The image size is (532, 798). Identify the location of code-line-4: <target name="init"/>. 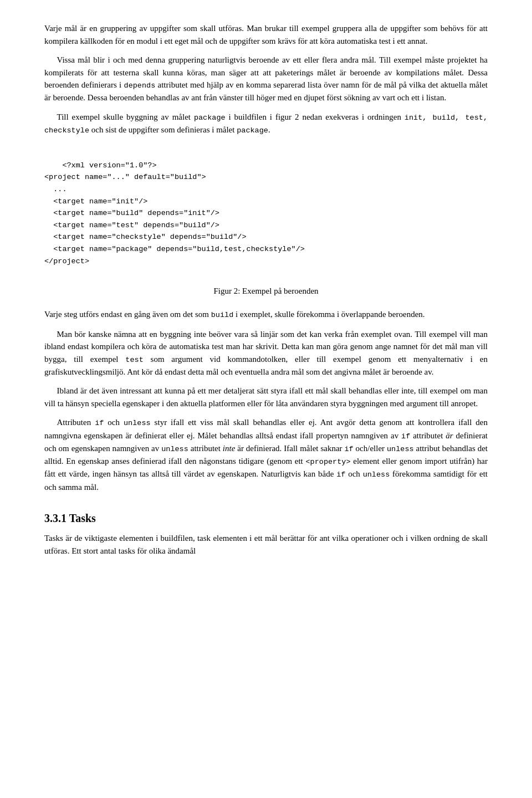
(96, 202).